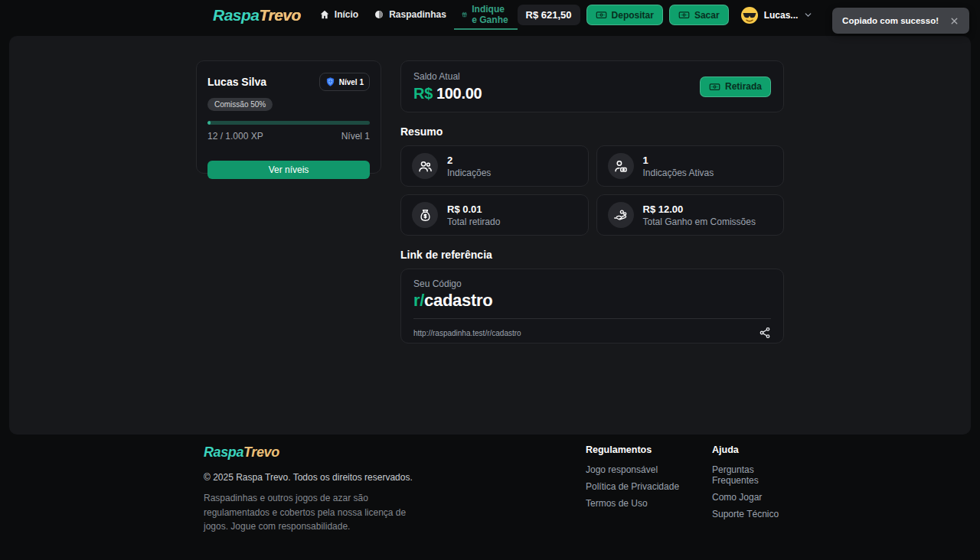 Image resolution: width=980 pixels, height=560 pixels. Describe the element at coordinates (735, 87) in the screenshot. I see `withdrawal-button: Retirada` at that location.